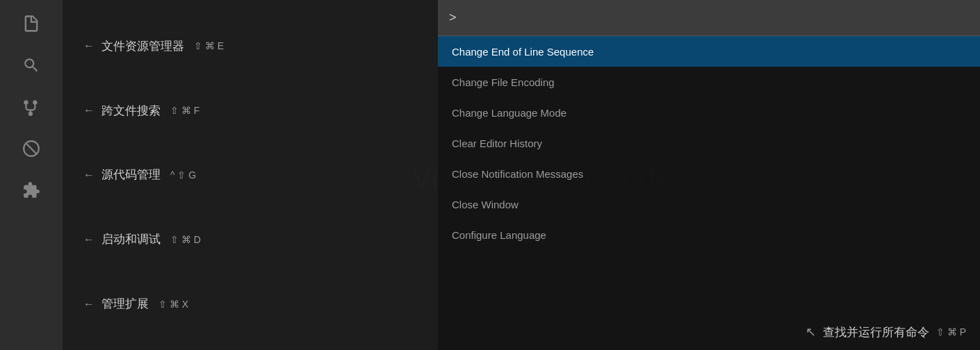 This screenshot has width=980, height=350. What do you see at coordinates (485, 204) in the screenshot?
I see `command-label-5: Close Window` at bounding box center [485, 204].